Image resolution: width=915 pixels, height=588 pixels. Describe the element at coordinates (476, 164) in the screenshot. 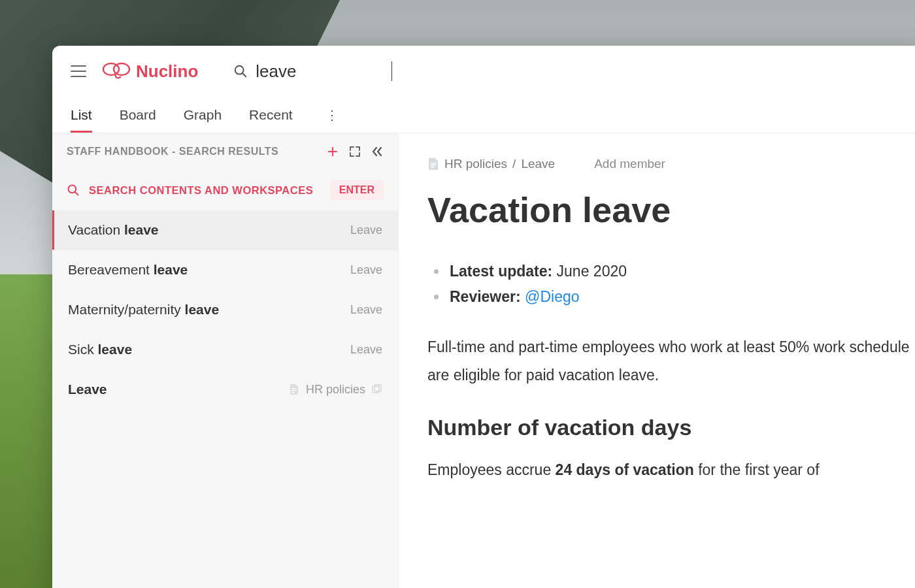

I see `breadcrumb-parent: HR policies` at that location.